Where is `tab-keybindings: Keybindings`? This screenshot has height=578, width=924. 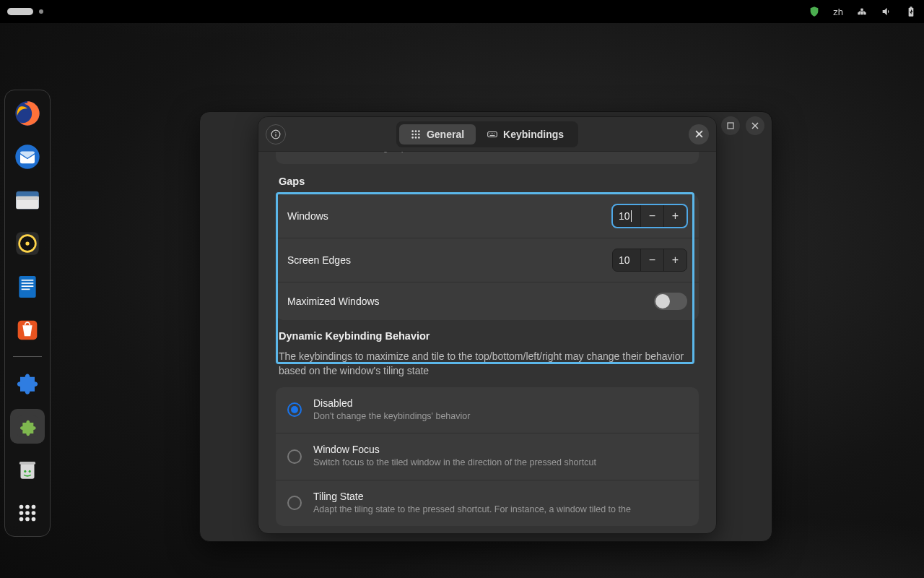
tab-keybindings: Keybindings is located at coordinates (526, 134).